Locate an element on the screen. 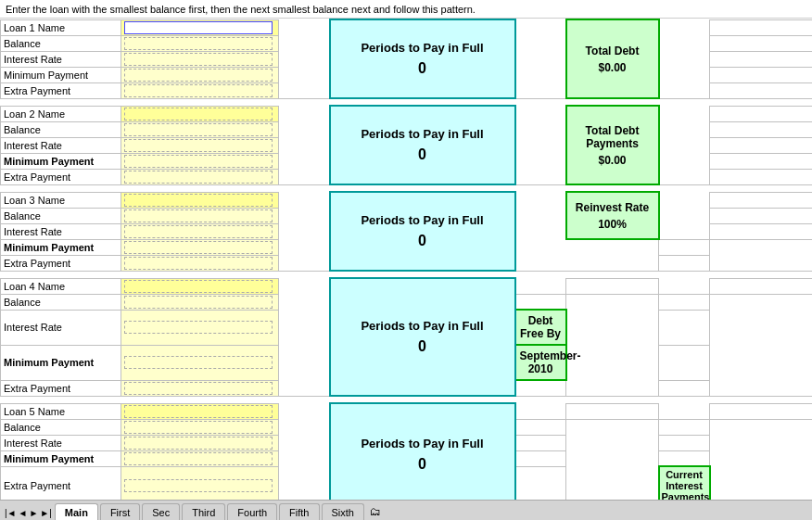 The height and width of the screenshot is (520, 812). loan1-name-input is located at coordinates (198, 28).